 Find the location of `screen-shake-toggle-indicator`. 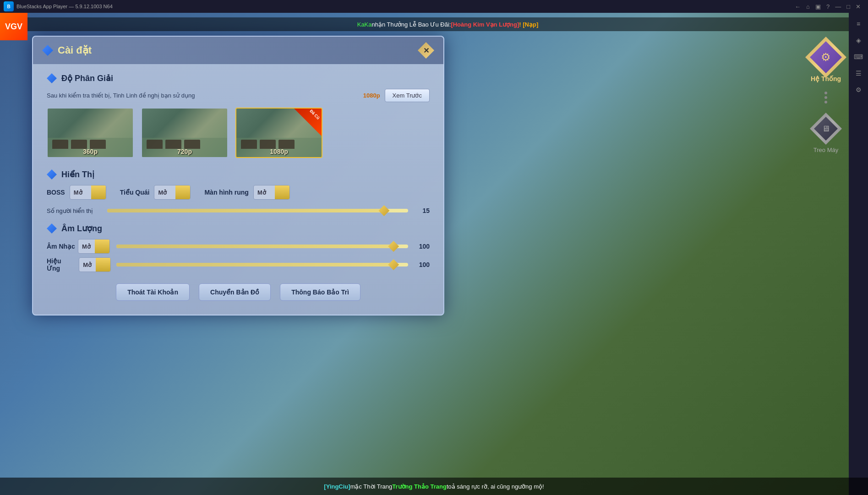

screen-shake-toggle-indicator is located at coordinates (282, 192).